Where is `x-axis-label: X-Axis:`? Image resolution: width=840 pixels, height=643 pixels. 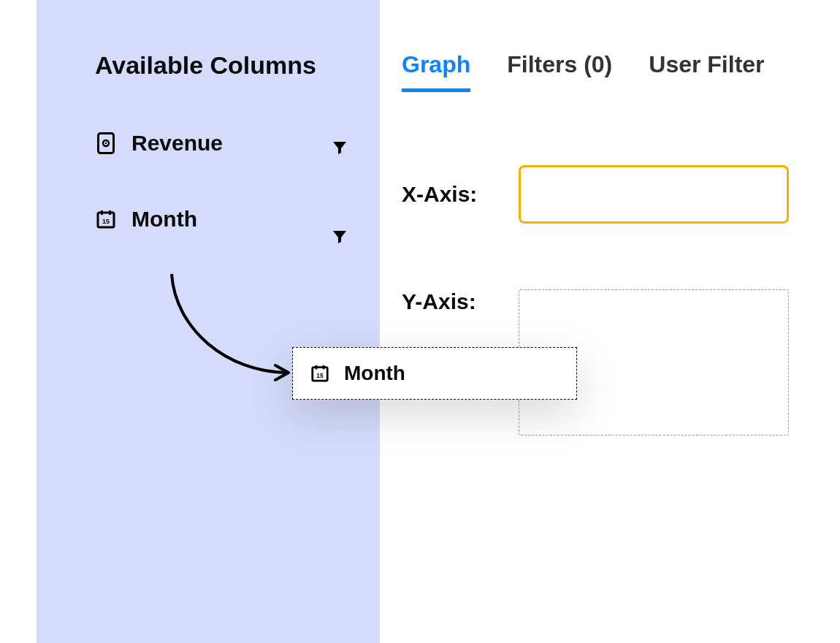
x-axis-label: X-Axis: is located at coordinates (460, 194).